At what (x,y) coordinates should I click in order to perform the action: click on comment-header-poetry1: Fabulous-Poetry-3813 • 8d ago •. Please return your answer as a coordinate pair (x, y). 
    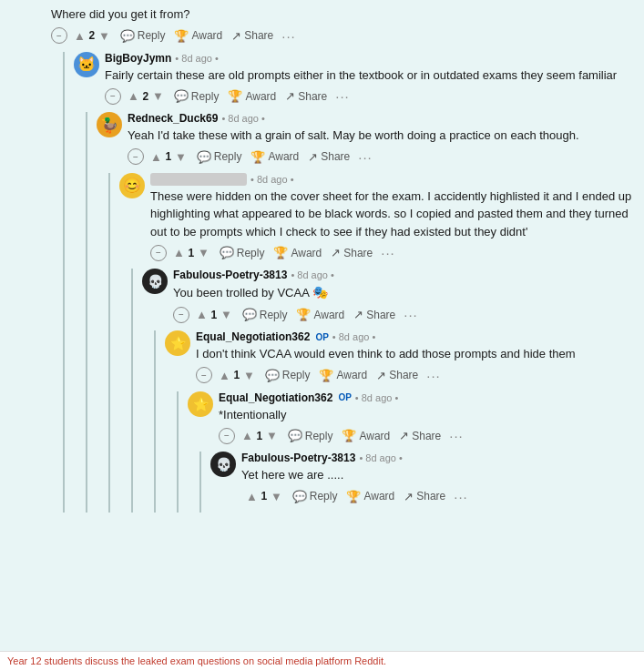
    Looking at the image, I should click on (408, 275).